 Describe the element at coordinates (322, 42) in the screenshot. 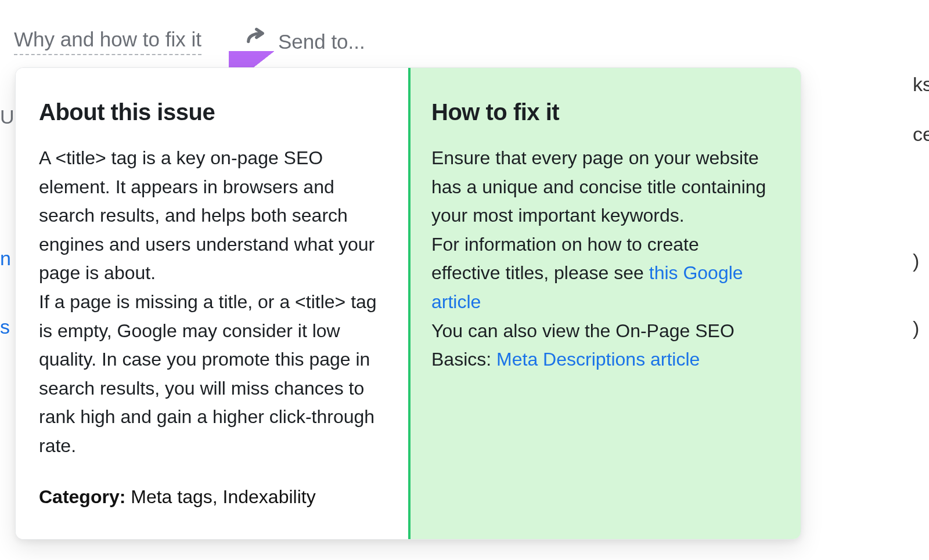

I see `send-to-label: Send to...` at that location.